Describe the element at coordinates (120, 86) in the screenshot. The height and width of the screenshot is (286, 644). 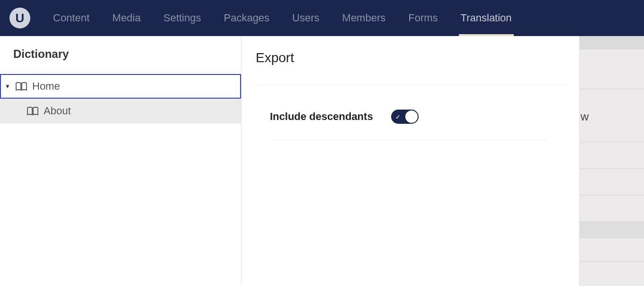
I see `tree-item-home: ▼ Home` at that location.